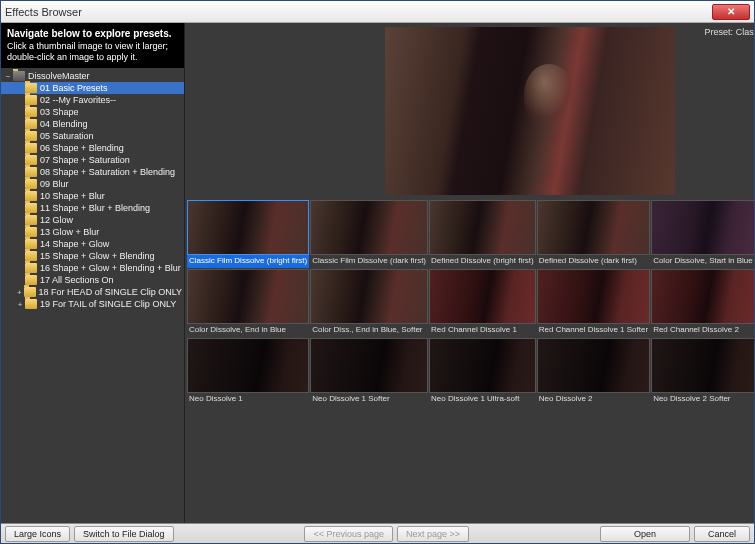  What do you see at coordinates (530, 111) in the screenshot?
I see `preview-image` at bounding box center [530, 111].